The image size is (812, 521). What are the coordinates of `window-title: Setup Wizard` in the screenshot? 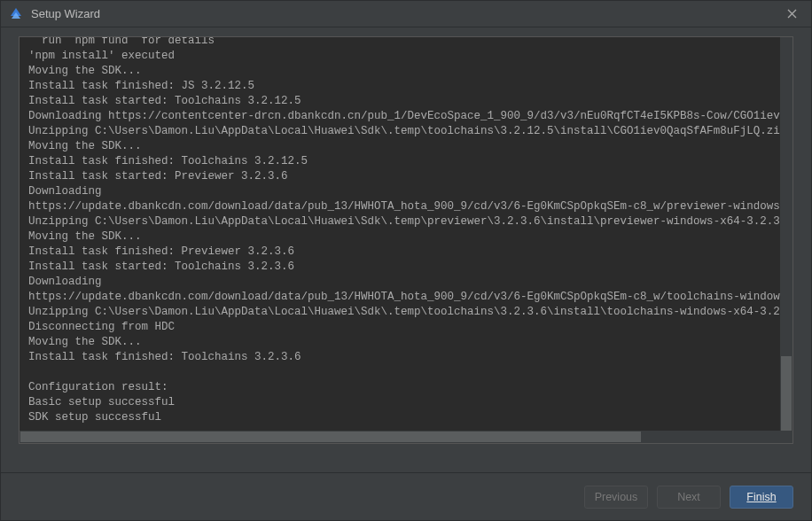 It's located at (405, 14).